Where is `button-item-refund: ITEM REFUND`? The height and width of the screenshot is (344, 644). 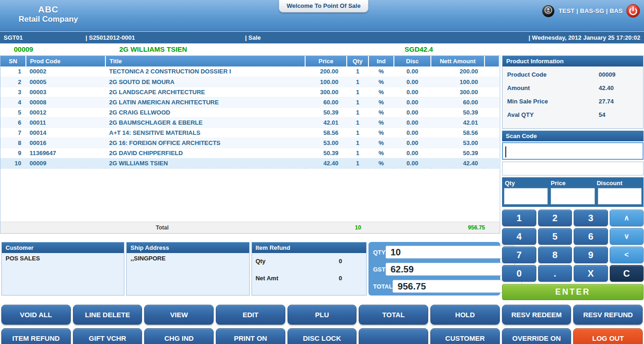
button-item-refund: ITEM REFUND is located at coordinates (36, 336).